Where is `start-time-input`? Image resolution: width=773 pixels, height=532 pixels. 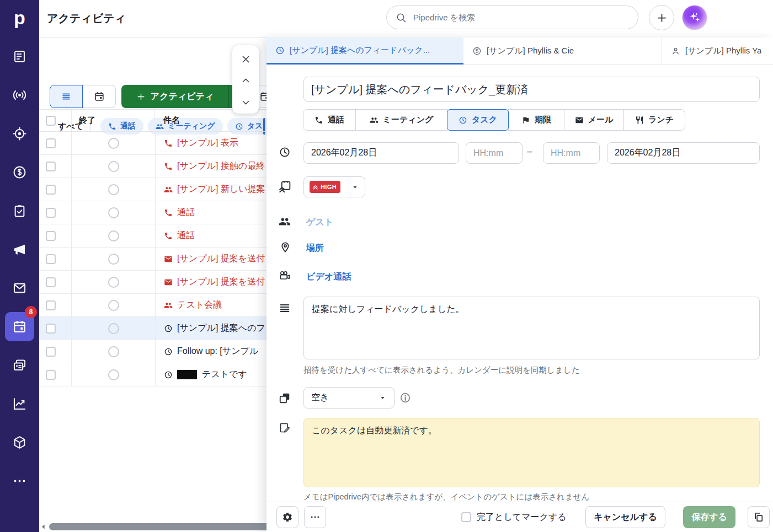
start-time-input is located at coordinates (494, 153).